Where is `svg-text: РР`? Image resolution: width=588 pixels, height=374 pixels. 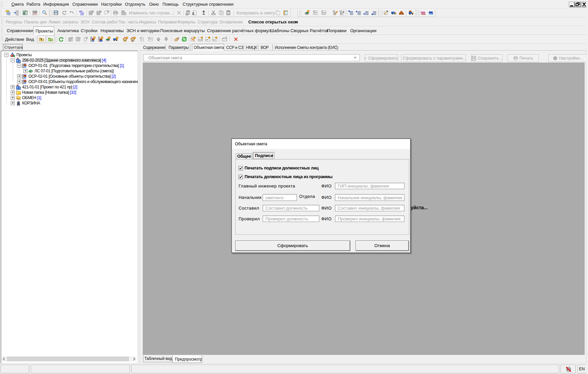
svg-text: РР is located at coordinates (207, 40).